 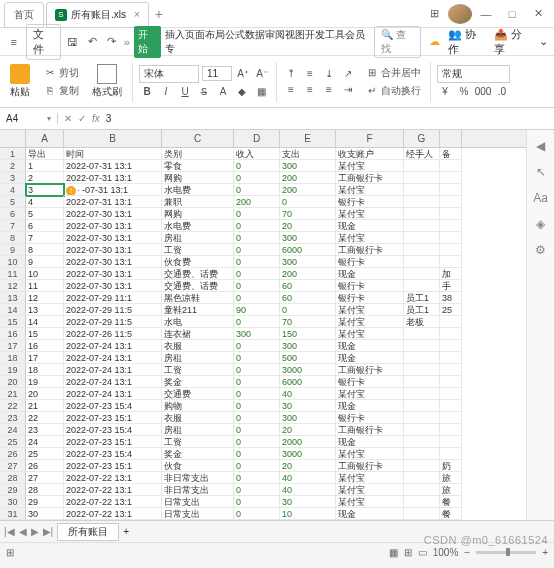 I want to click on row-header: 11, so click(x=13, y=274).